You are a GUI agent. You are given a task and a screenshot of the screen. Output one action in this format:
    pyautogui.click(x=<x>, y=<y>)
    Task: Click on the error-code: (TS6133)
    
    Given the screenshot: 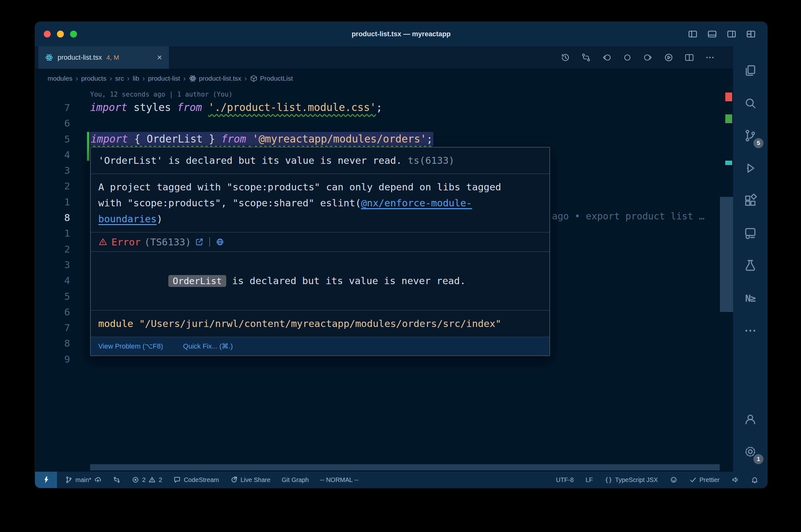 What is the action you would take?
    pyautogui.click(x=168, y=242)
    